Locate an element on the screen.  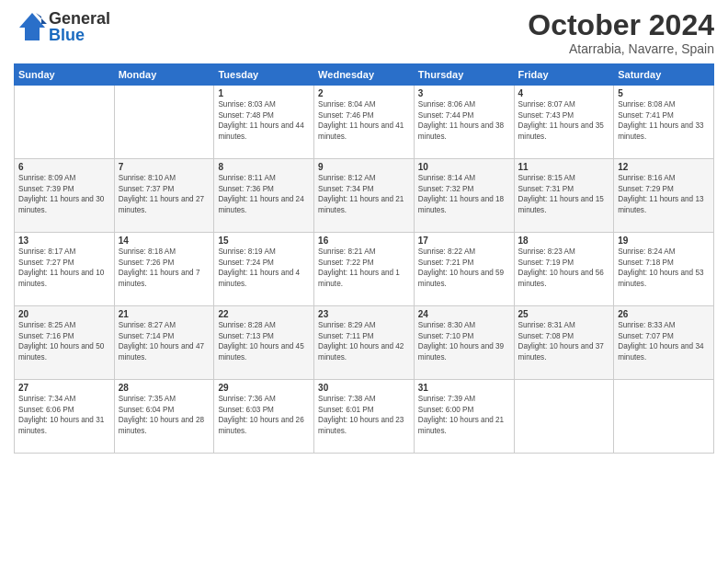
day-number: 19 is located at coordinates (664, 241).